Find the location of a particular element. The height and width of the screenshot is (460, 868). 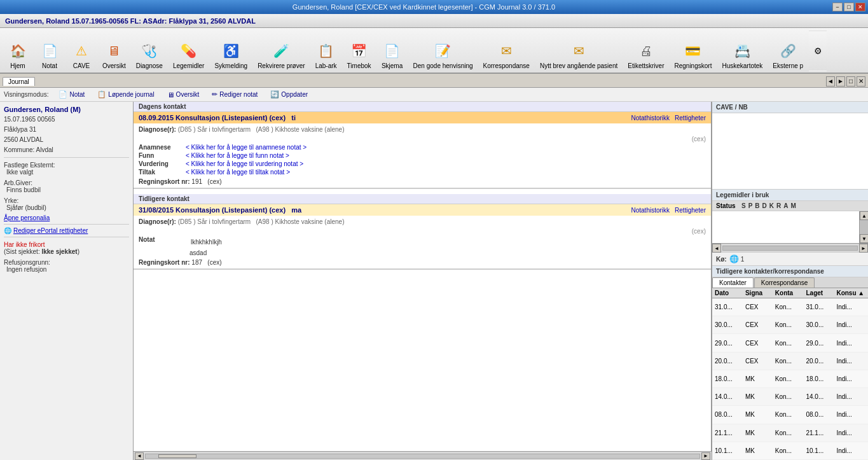

toolbar-sykmelding: ♿ Sykmelding is located at coordinates (231, 51).